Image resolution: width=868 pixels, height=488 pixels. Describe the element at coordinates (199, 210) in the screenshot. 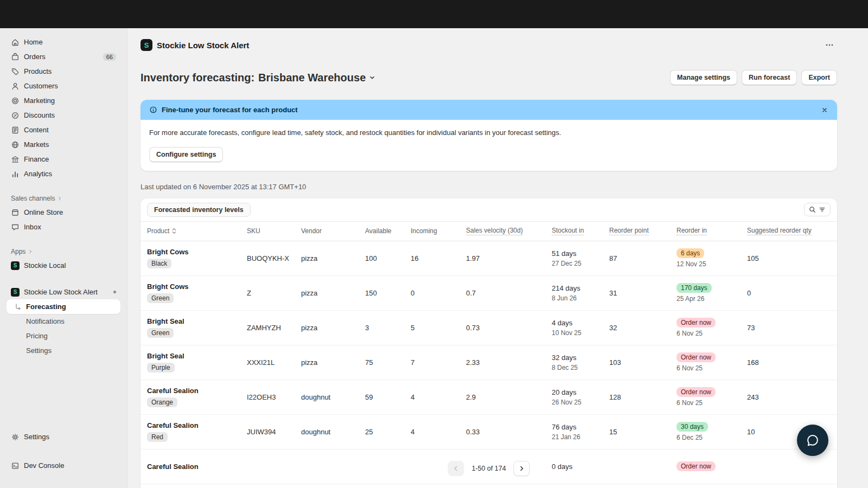

I see `tab-forecasted-inventory-levels: Forecasted inventory levels` at that location.